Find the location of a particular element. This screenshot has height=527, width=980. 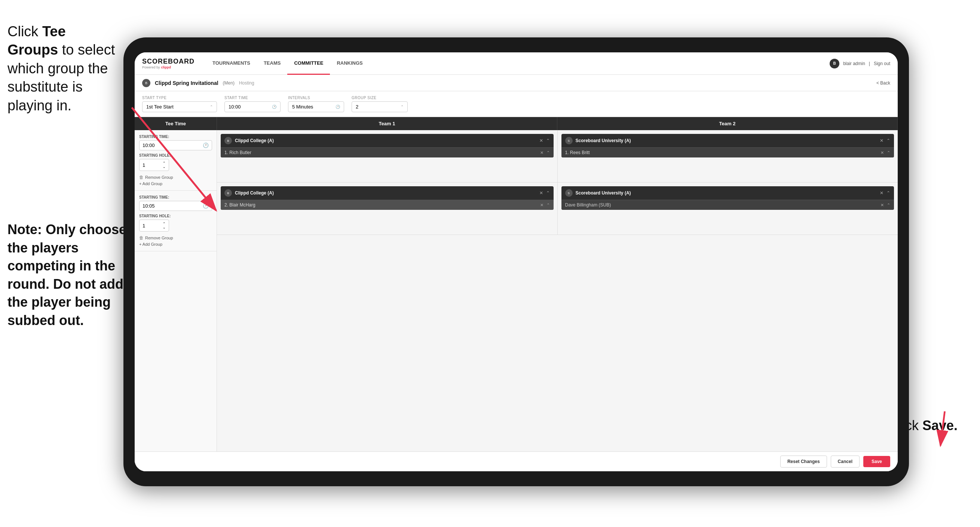

start-time-arrow: 🕐 is located at coordinates (274, 107).